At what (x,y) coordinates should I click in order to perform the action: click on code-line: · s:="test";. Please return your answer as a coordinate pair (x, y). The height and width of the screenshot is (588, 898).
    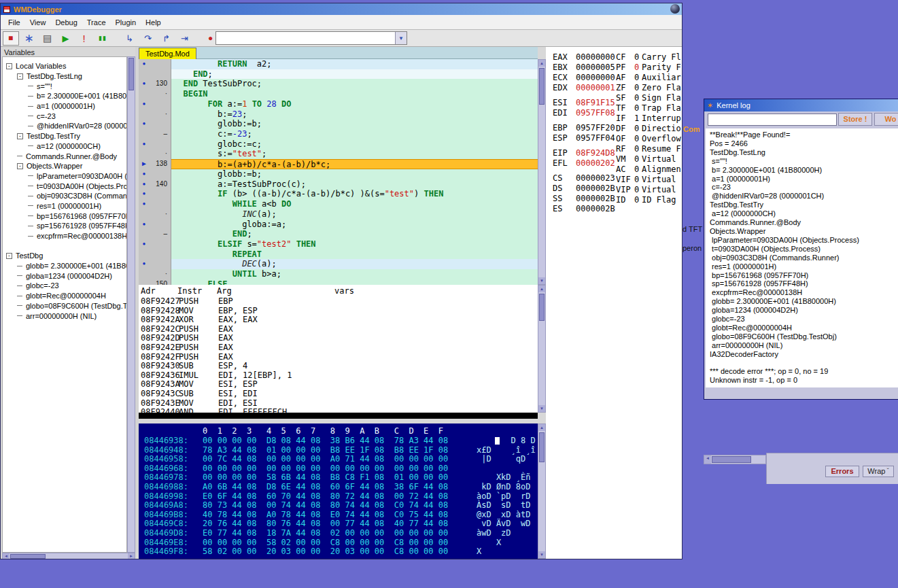
    Looking at the image, I should click on (339, 154).